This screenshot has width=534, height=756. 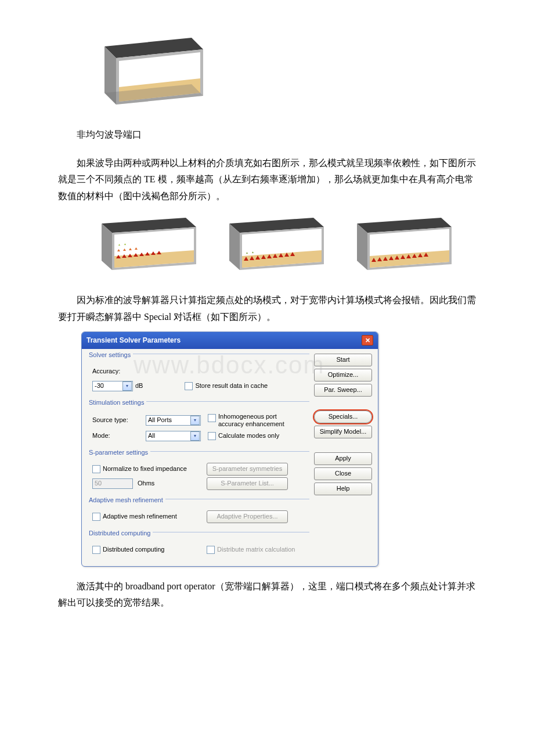 What do you see at coordinates (247, 517) in the screenshot?
I see `adaptive-properties-button: Adaptive Properties...` at bounding box center [247, 517].